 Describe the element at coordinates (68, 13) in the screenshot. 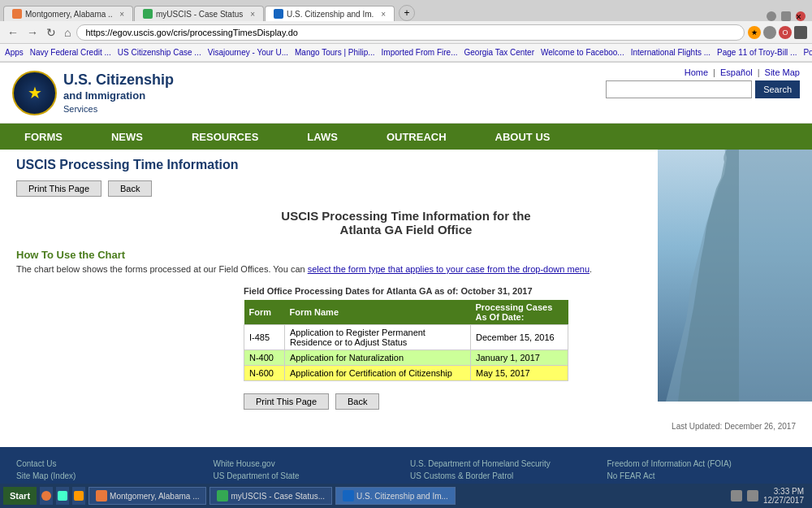

I see `tab-1: Montgomery, Alabama ... ×` at that location.